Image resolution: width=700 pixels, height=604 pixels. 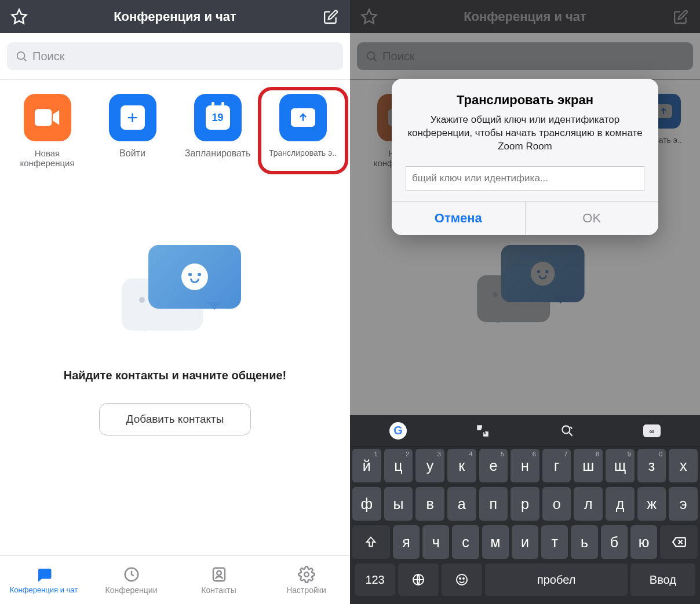 I want to click on key-ж: ж, so click(x=652, y=504).